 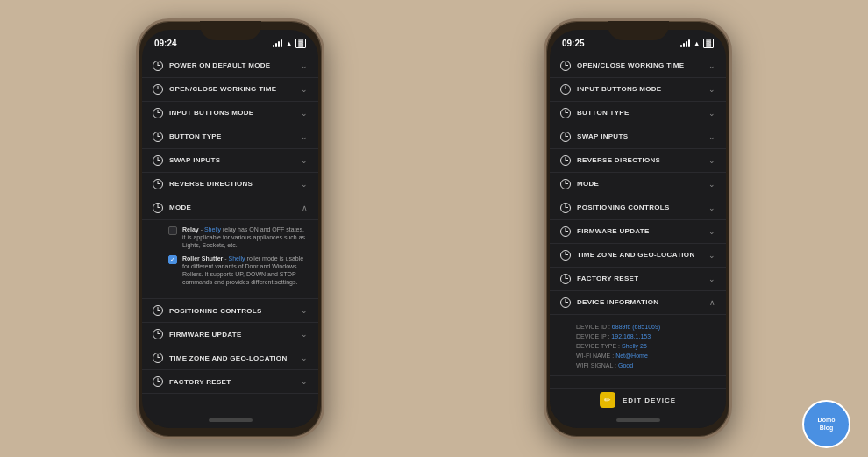 What do you see at coordinates (158, 208) in the screenshot?
I see `clock-icon-mode` at bounding box center [158, 208].